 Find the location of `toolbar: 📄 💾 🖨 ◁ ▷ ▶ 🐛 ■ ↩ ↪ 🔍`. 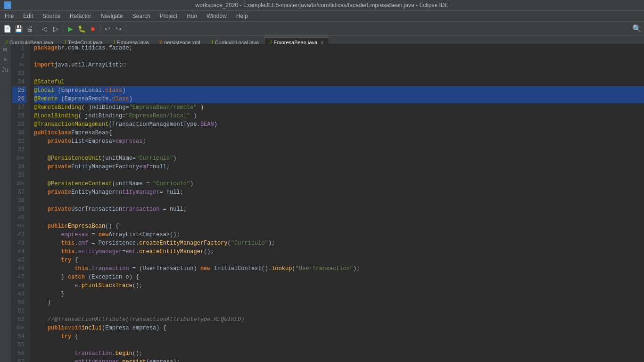

toolbar: 📄 💾 🖨 ◁ ▷ ▶ 🐛 ■ ↩ ↪ 🔍 is located at coordinates (322, 29).